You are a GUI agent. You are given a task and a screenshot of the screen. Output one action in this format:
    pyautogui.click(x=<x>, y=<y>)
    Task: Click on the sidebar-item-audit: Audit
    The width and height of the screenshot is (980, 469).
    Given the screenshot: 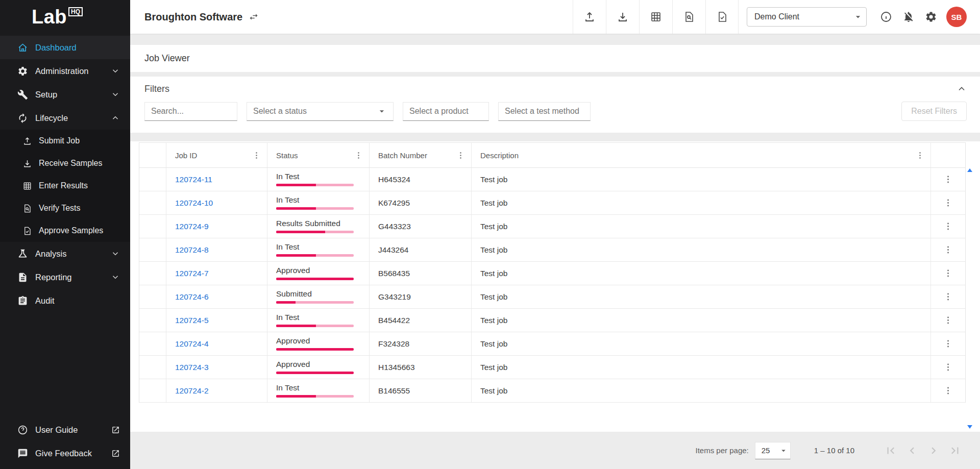 What is the action you would take?
    pyautogui.click(x=65, y=301)
    